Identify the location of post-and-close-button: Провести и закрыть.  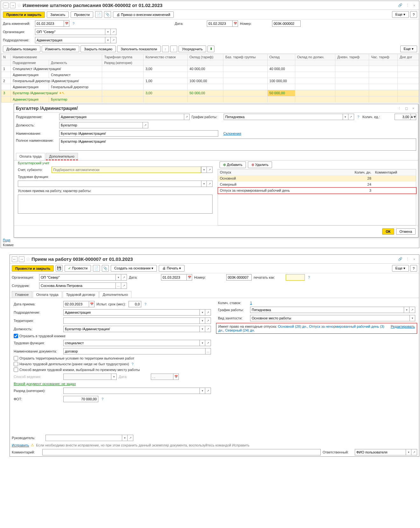
(33, 268).